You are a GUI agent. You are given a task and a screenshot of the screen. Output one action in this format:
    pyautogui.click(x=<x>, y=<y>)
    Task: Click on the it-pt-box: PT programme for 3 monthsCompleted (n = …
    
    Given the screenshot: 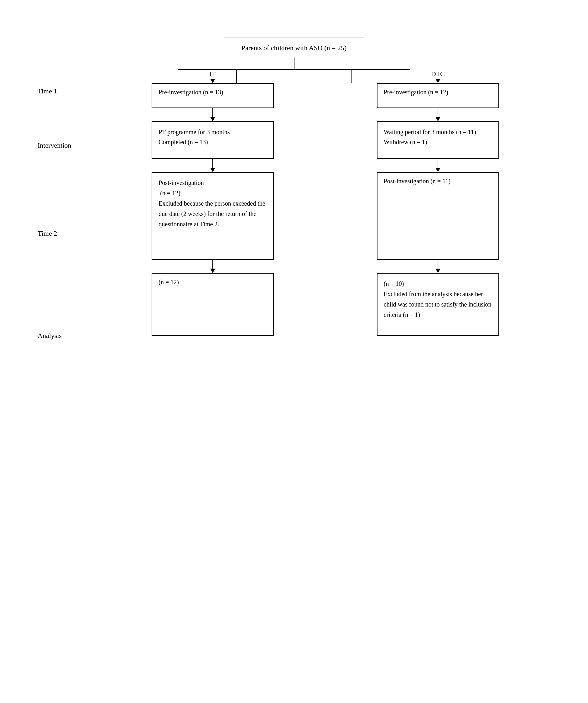 What is the action you would take?
    pyautogui.click(x=213, y=140)
    